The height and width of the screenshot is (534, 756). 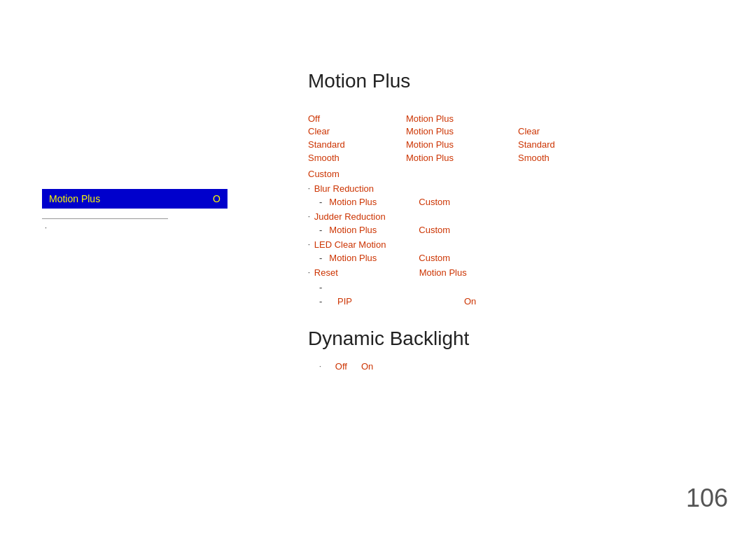 What do you see at coordinates (389, 258) in the screenshot?
I see `led-right-values: Motion Plus Custom` at bounding box center [389, 258].